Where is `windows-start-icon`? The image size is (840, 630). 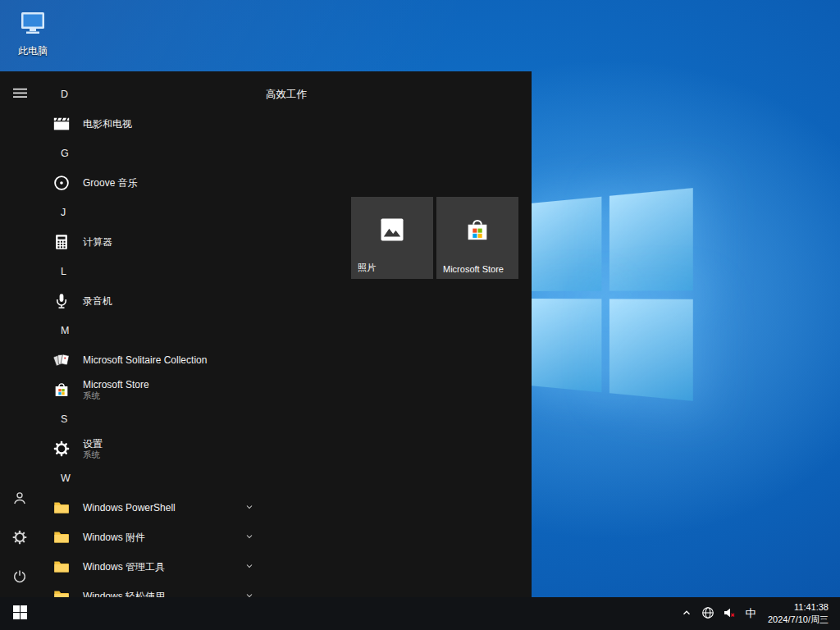 windows-start-icon is located at coordinates (20, 614).